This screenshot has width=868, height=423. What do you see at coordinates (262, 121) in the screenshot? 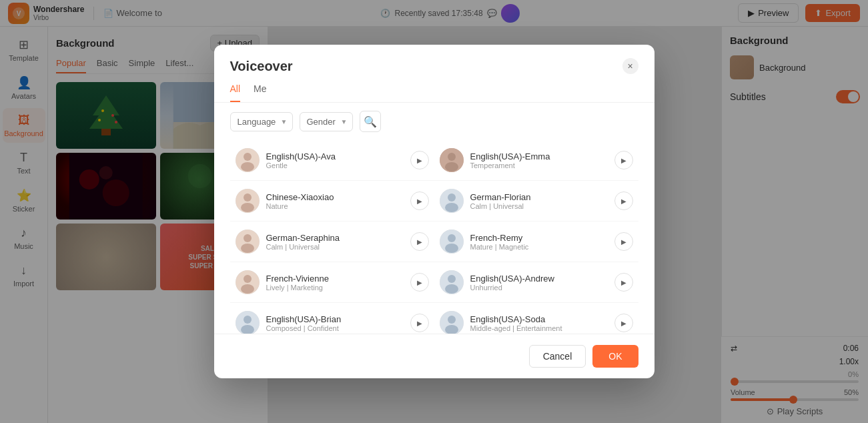
I see `language-select: Language` at bounding box center [262, 121].